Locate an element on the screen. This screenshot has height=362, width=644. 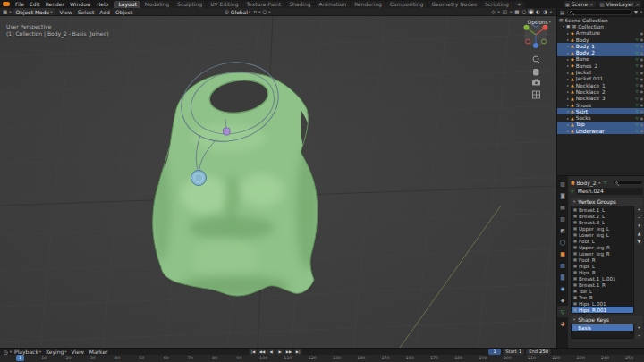
remove-vertex-group-button: − is located at coordinates (639, 217).